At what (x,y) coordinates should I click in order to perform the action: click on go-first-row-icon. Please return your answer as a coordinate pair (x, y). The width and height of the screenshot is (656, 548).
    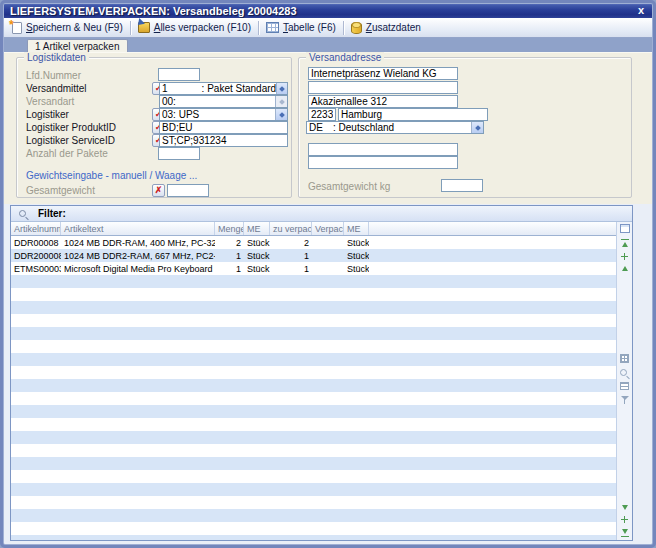
    Looking at the image, I should click on (625, 244).